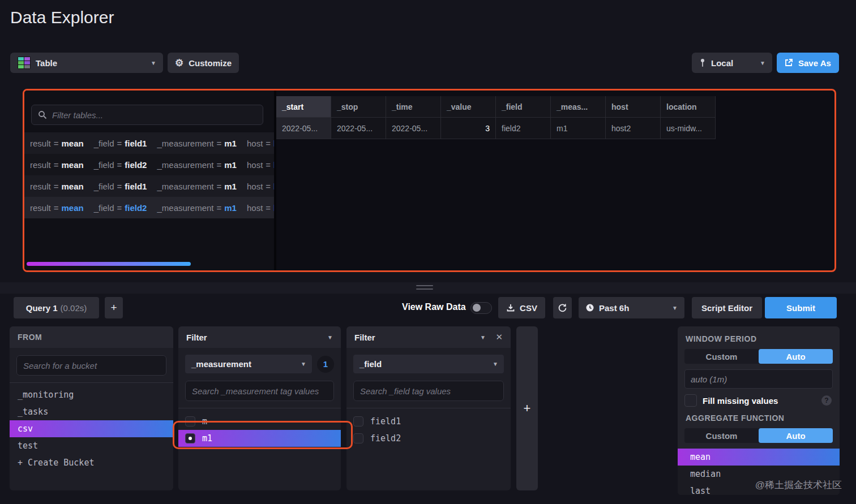 The width and height of the screenshot is (856, 504). Describe the element at coordinates (434, 307) in the screenshot. I see `view-raw-data-label: View Raw Data` at that location.